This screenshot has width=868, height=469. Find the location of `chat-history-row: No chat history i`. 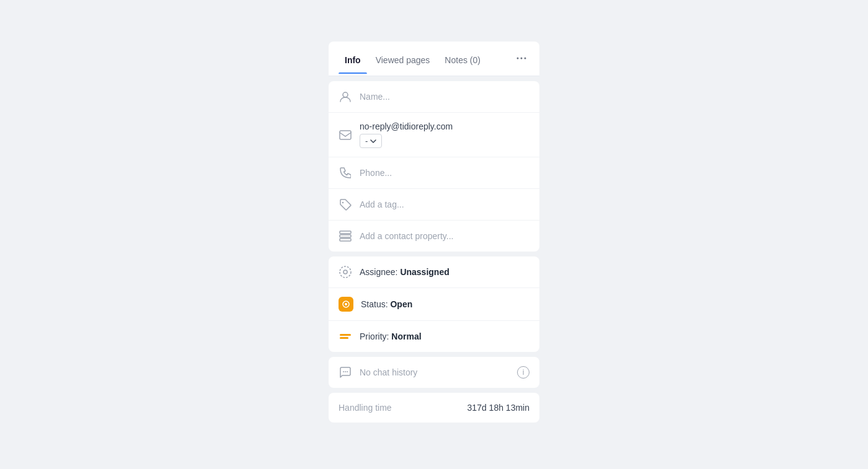

chat-history-row: No chat history i is located at coordinates (434, 372).